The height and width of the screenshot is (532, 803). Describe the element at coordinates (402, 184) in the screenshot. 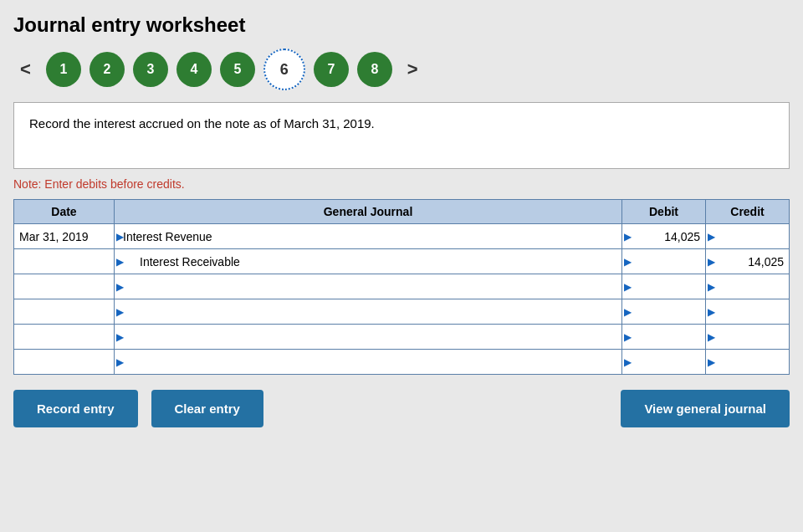

I see `note-text: Note: Enter debits before credits.` at that location.